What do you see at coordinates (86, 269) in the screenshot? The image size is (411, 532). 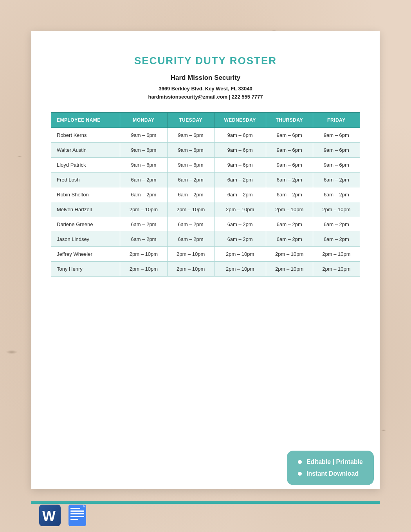 I see `employee-name-cell: Tony Henry` at bounding box center [86, 269].